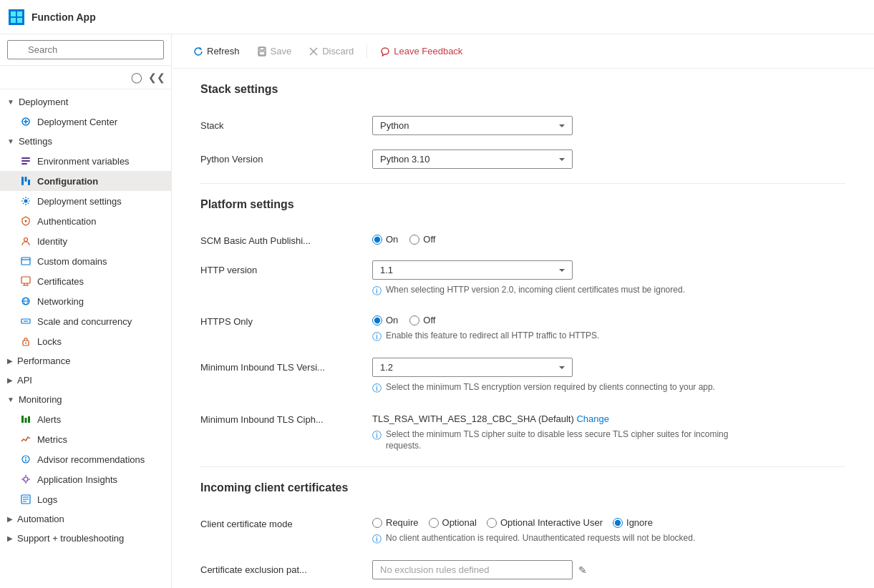  What do you see at coordinates (86, 341) in the screenshot?
I see `sidebar-item-locks: Locks` at bounding box center [86, 341].